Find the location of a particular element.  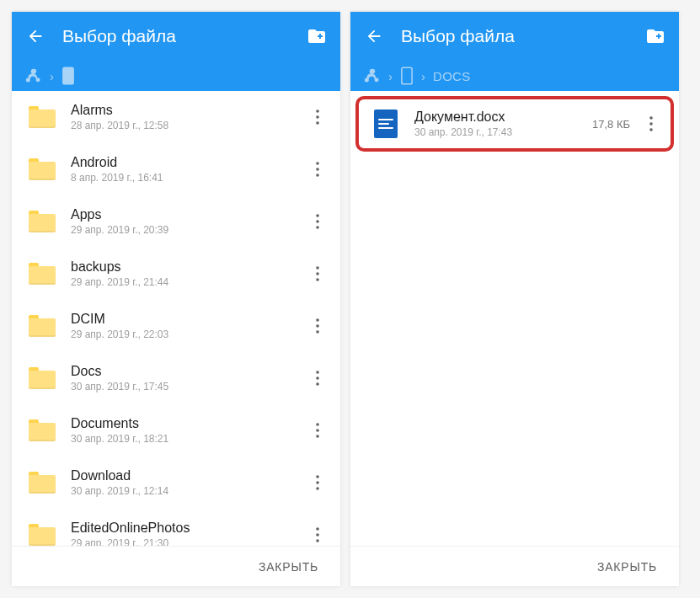

row-text: Apps 29 апр. 2019 г., 20:39 is located at coordinates (184, 222).